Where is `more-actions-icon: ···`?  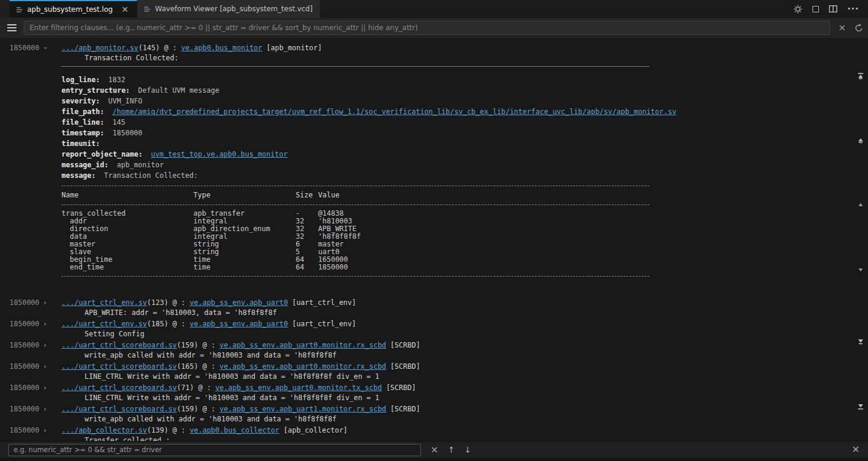
more-actions-icon: ··· is located at coordinates (853, 9).